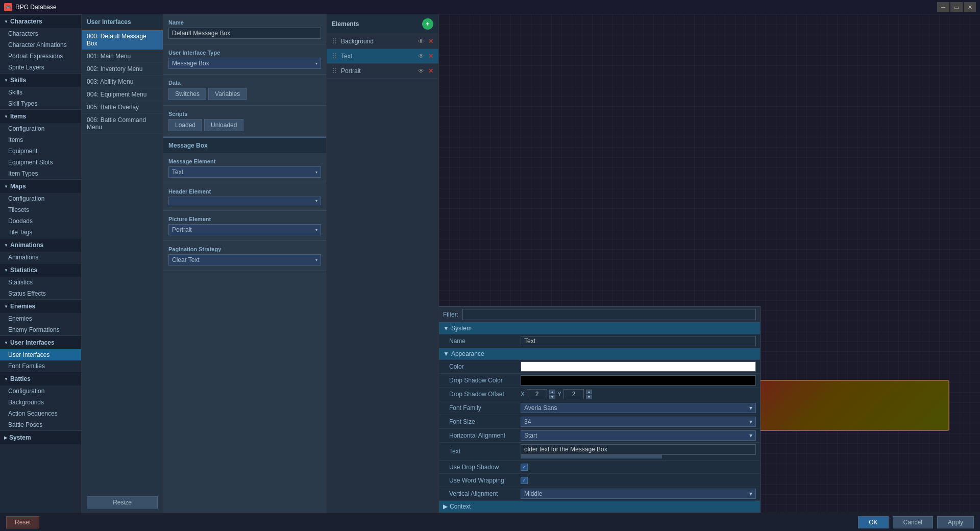 The width and height of the screenshot is (980, 531). I want to click on drop-shadow-color-swatch, so click(638, 380).